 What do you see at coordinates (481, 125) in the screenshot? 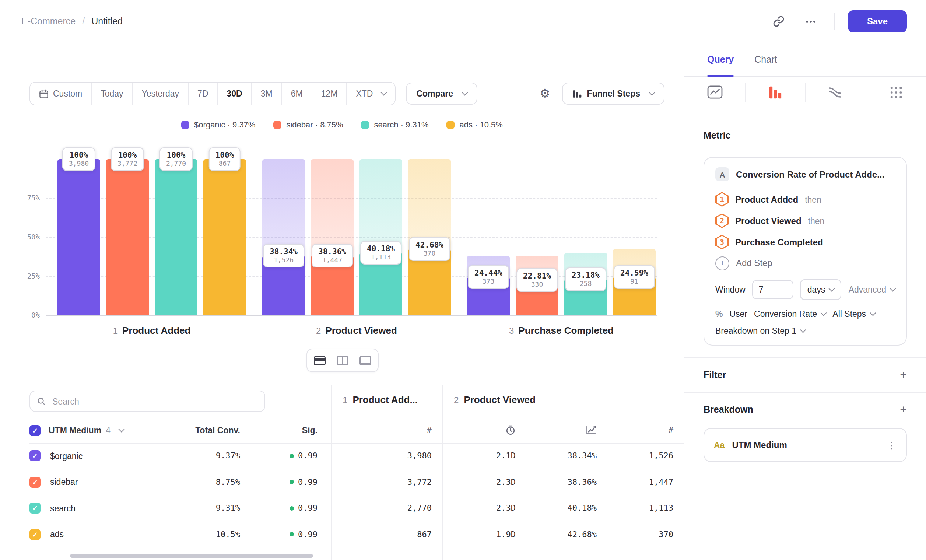
I see `legend-label: ads · 10.5%` at bounding box center [481, 125].